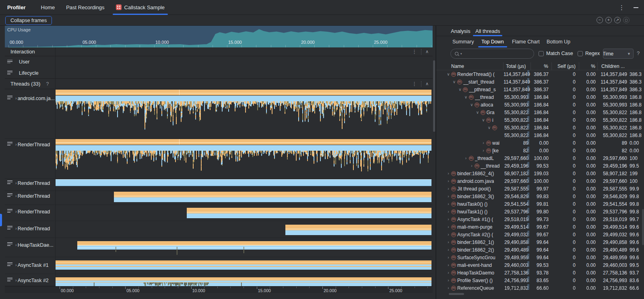  I want to click on table-row: ›mJit thread pool()29,587,55599.9700.002…, so click(540, 189).